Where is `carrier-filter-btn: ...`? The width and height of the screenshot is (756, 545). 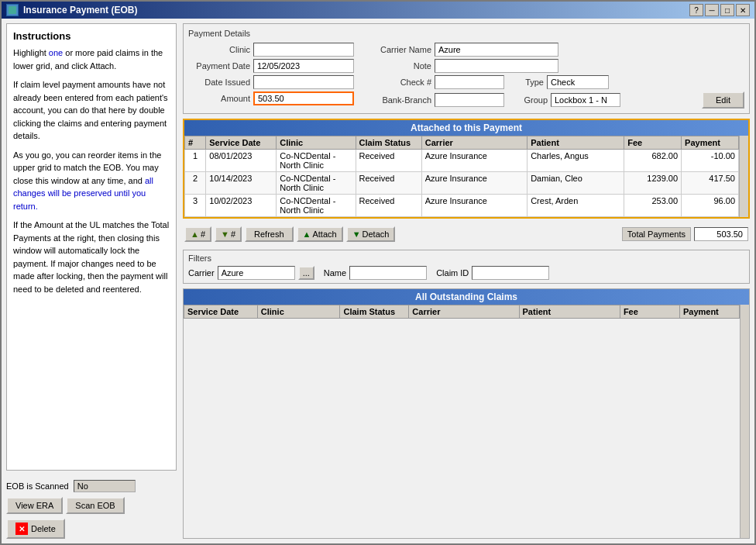 carrier-filter-btn: ... is located at coordinates (307, 273).